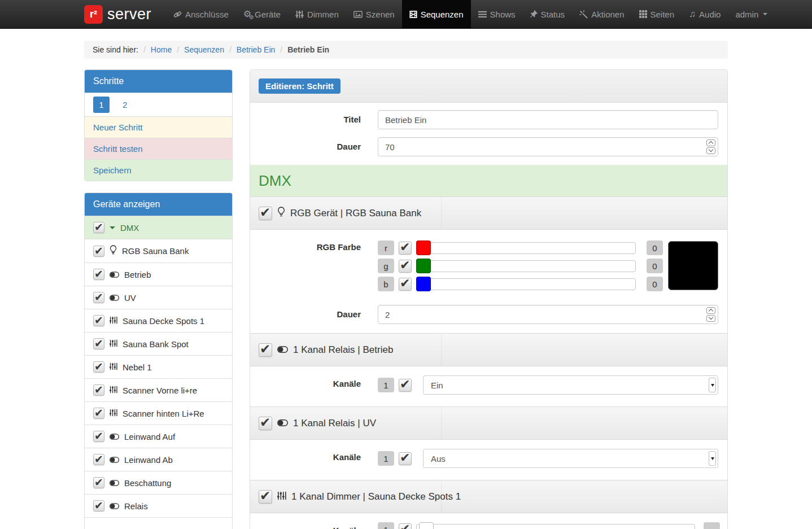 The image size is (812, 529). Describe the element at coordinates (158, 321) in the screenshot. I see `sidebar-item-sauna-decke-spots-1: Sauna Decke Spots 1` at that location.